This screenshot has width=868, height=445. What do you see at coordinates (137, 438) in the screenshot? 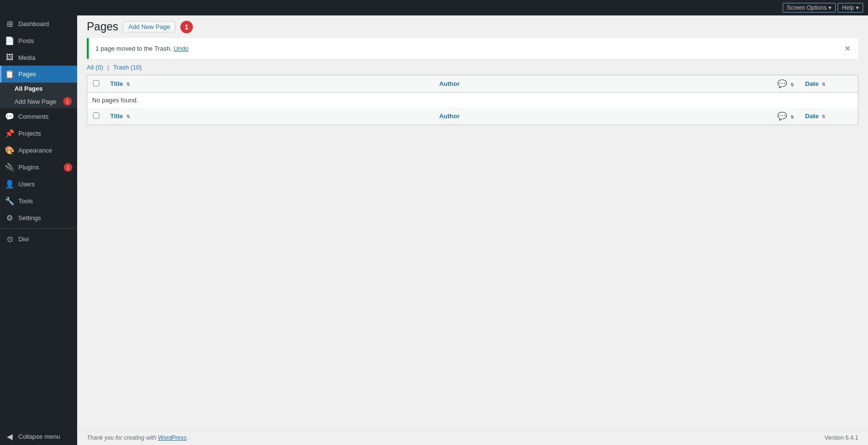
I see `footer-credit: Thank you for creating with WordPress.` at bounding box center [137, 438].